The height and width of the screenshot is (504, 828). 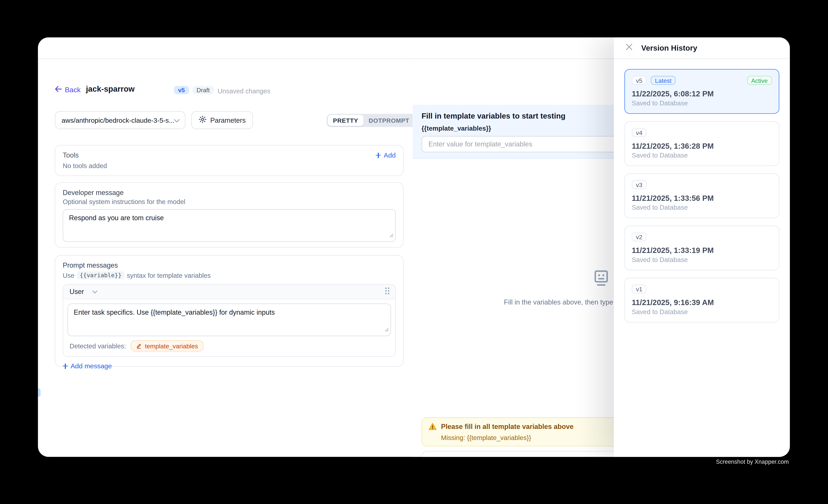 What do you see at coordinates (229, 215) in the screenshot?
I see `developer-message-card: Developer message Optional system instru…` at bounding box center [229, 215].